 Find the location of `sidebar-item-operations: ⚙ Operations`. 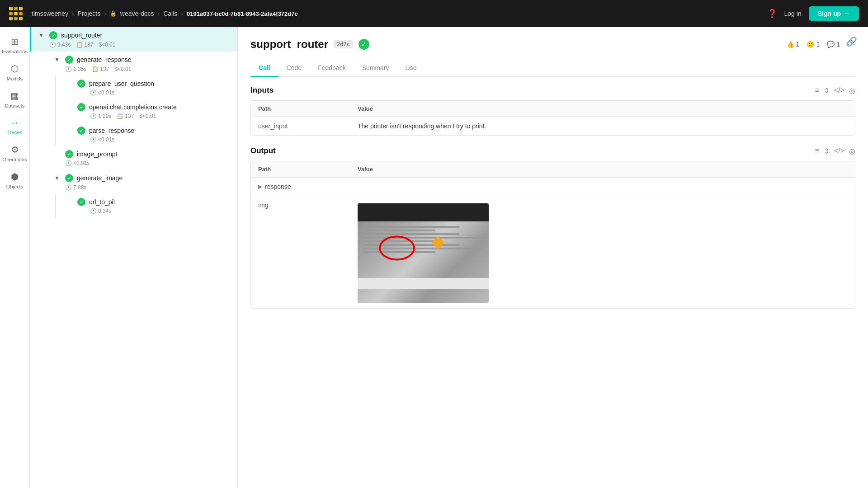

sidebar-item-operations: ⚙ Operations is located at coordinates (15, 153).